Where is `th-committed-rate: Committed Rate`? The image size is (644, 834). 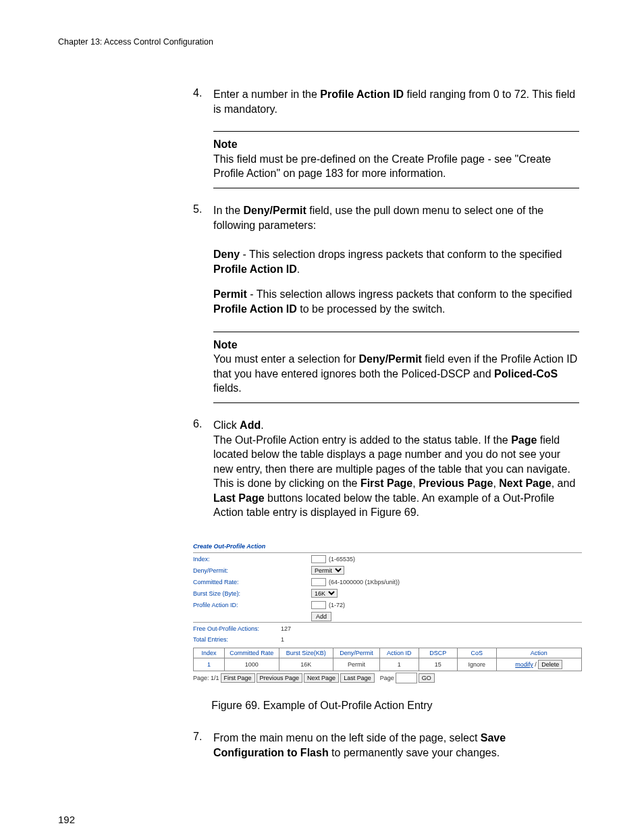
th-committed-rate: Committed Rate is located at coordinates (252, 654).